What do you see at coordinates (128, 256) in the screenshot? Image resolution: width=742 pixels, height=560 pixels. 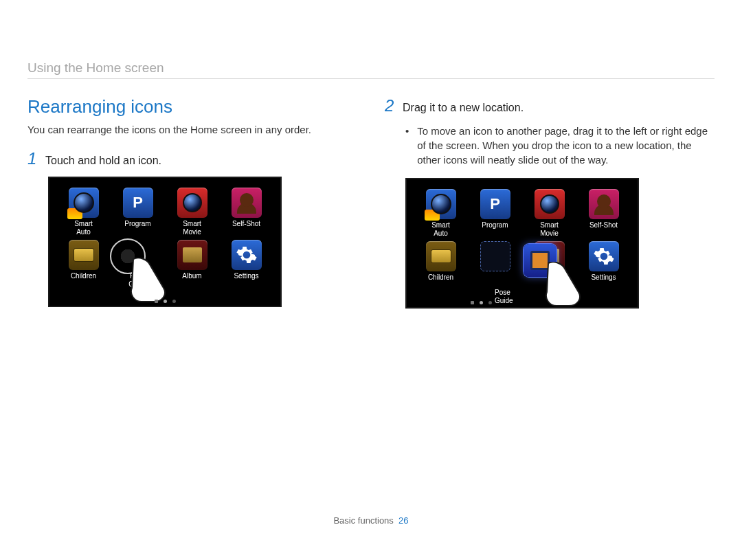 I see `touch-ring-indicator` at bounding box center [128, 256].